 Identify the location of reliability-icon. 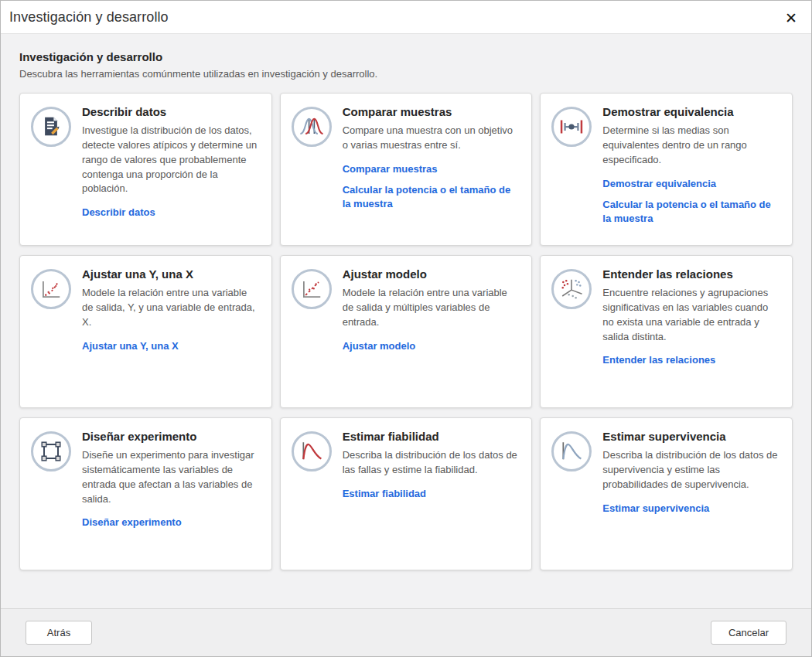
(312, 451).